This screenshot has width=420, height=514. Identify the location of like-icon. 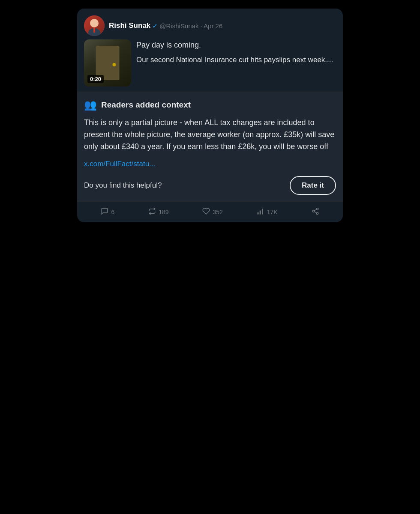
(206, 212).